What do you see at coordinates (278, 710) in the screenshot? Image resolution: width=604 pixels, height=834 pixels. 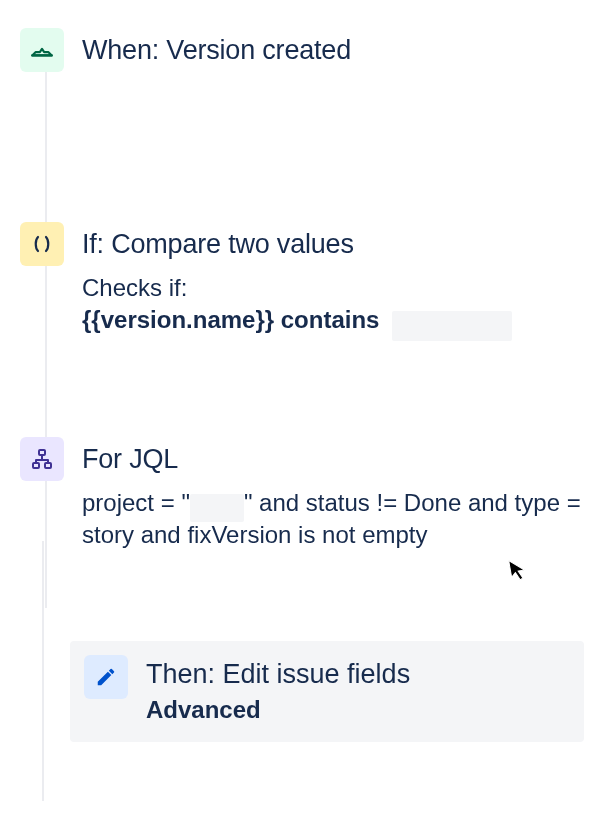 I see `action-subtitle: Advanced` at bounding box center [278, 710].